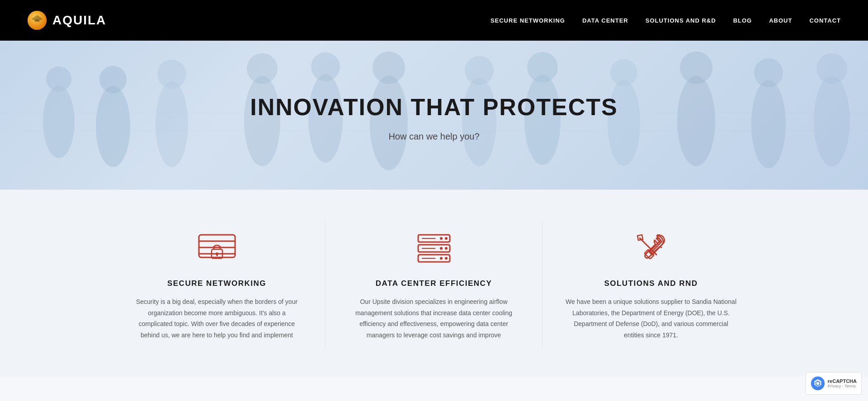 The height and width of the screenshot is (401, 868). Describe the element at coordinates (665, 21) in the screenshot. I see `main-nav: SECURE NETWORKING DATA CENTER SOLUTIONS …` at that location.